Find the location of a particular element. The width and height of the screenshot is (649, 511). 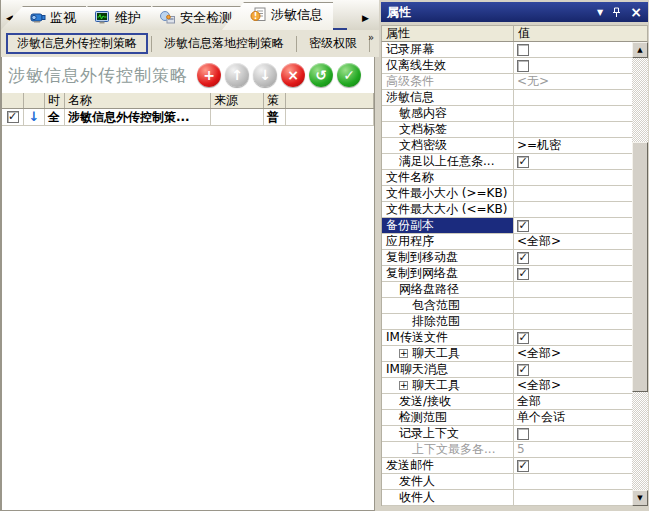

property-label: 仅离线生效 is located at coordinates (448, 66).